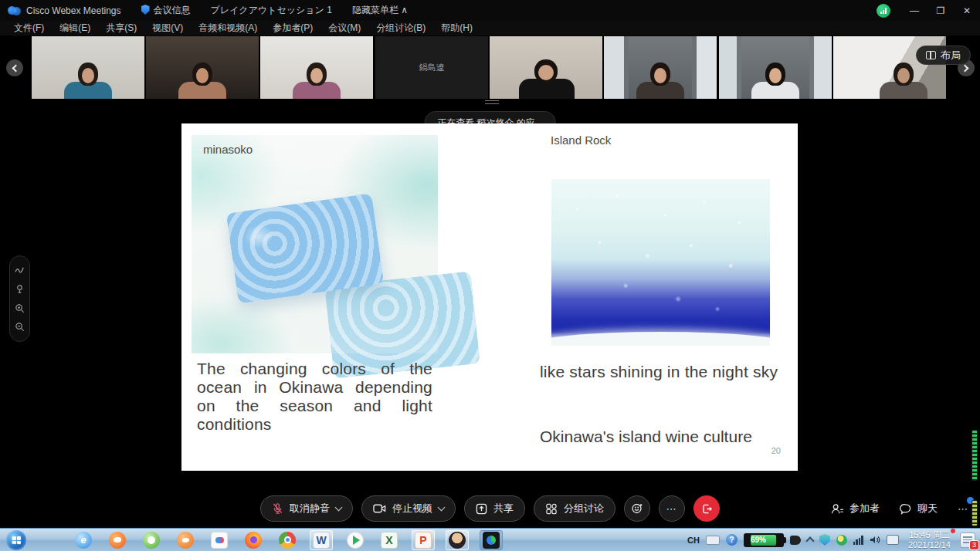  I want to click on windows-taskbar: e W X P CH ? 69% 15:45 周二 2021/12/14 3, so click(490, 539).